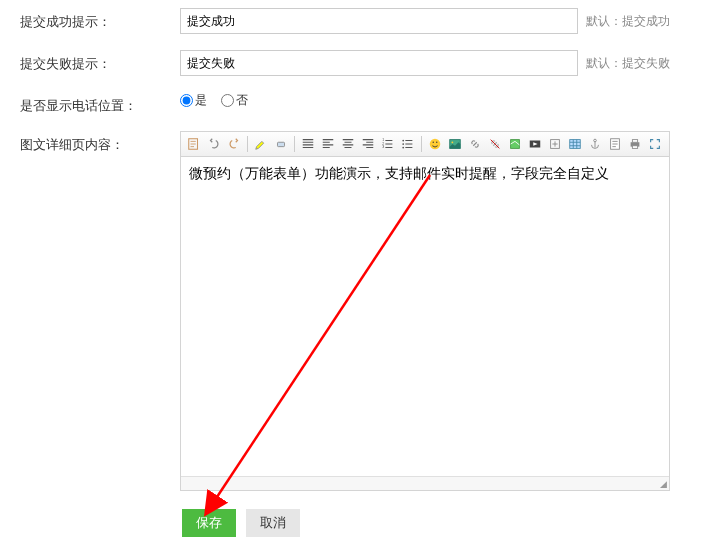 This screenshot has width=710, height=549. Describe the element at coordinates (186, 100) in the screenshot. I see `radio-yes-input` at that location.